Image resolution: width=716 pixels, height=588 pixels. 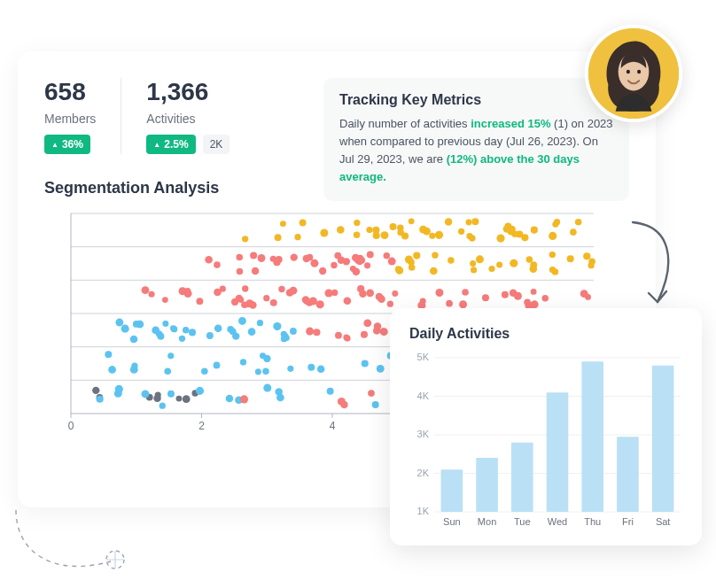 I want to click on daily-title: Daily Activities, so click(x=546, y=334).